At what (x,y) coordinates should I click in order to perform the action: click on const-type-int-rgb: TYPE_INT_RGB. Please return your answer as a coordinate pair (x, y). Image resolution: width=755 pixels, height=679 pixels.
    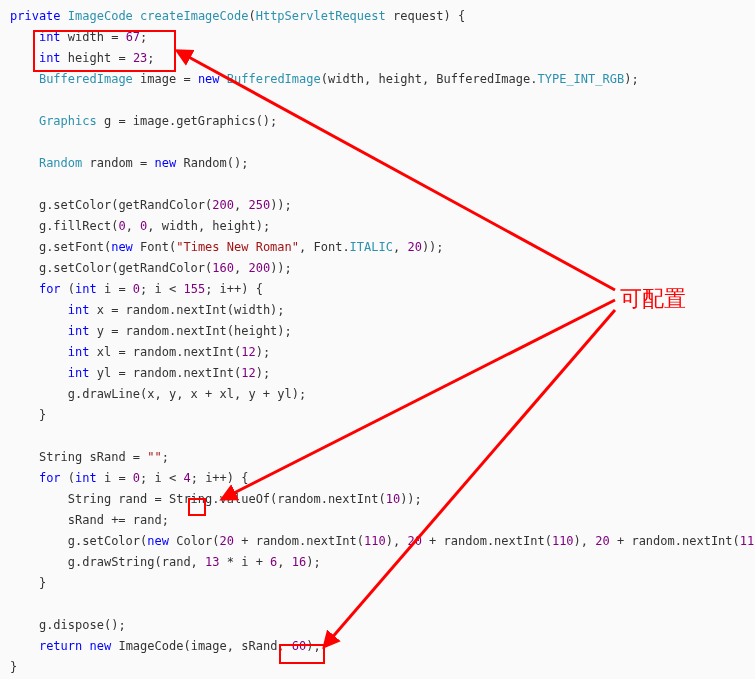
    Looking at the image, I should click on (580, 79).